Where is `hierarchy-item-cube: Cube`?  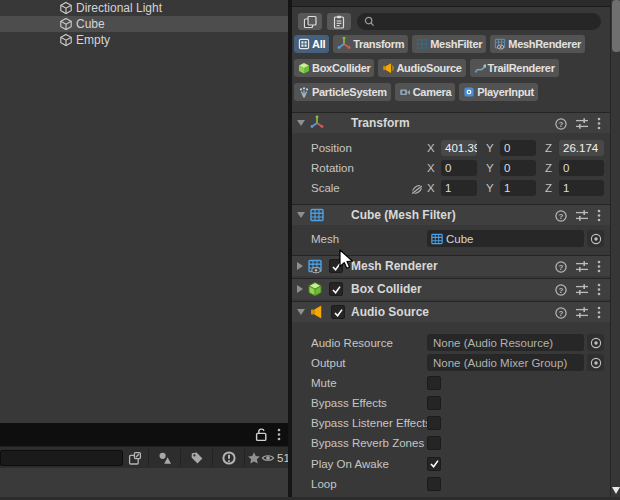 hierarchy-item-cube: Cube is located at coordinates (144, 24).